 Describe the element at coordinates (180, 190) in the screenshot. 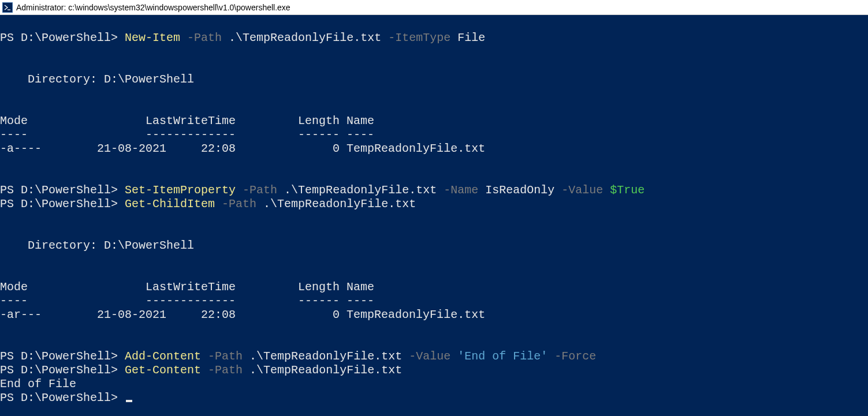

I see `cmdlet: Set-ItemProperty` at that location.